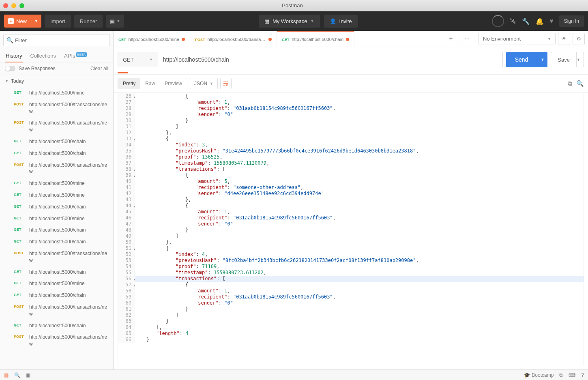 The image size is (588, 380). I want to click on send-button: Send, so click(521, 60).